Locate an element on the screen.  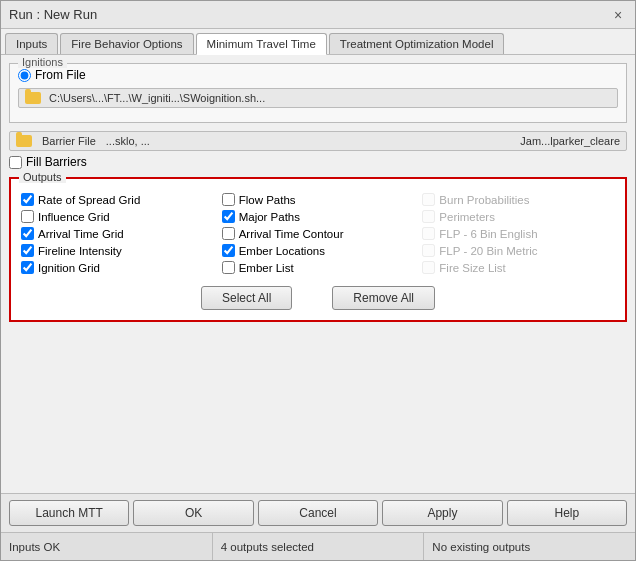
folder-icon is located at coordinates (33, 98).